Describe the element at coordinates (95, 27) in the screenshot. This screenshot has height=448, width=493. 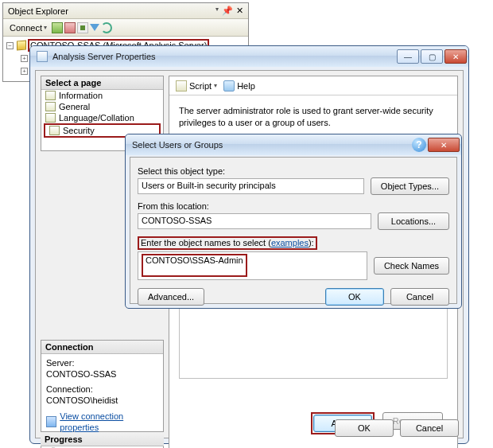
I see `filter-icon` at that location.